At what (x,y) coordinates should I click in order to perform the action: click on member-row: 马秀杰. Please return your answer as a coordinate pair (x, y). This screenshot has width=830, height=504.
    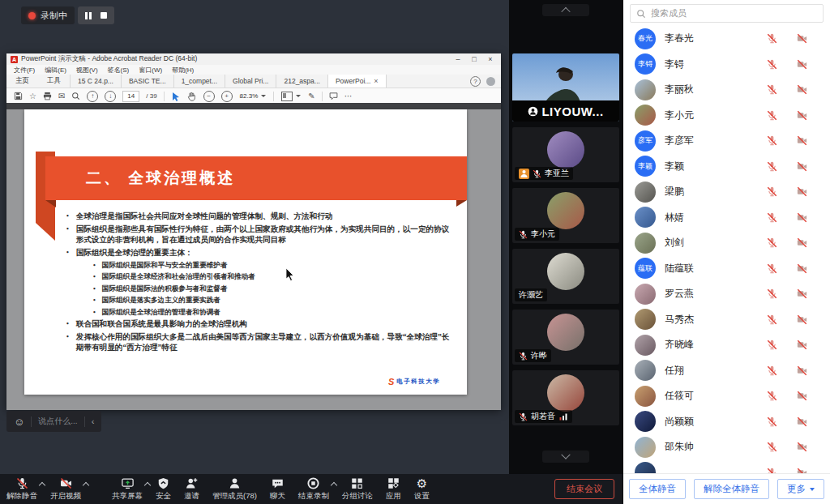
    Looking at the image, I should click on (726, 320).